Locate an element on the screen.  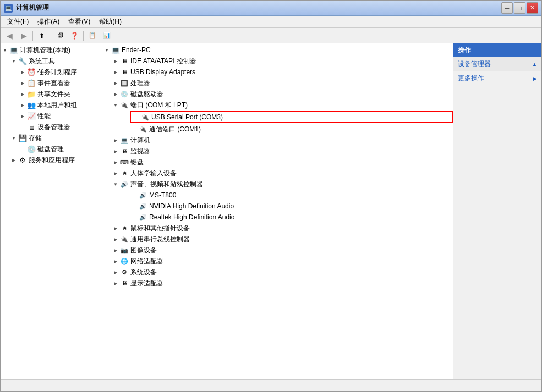
icon-humaninput: 🖱 is located at coordinates (124, 173).